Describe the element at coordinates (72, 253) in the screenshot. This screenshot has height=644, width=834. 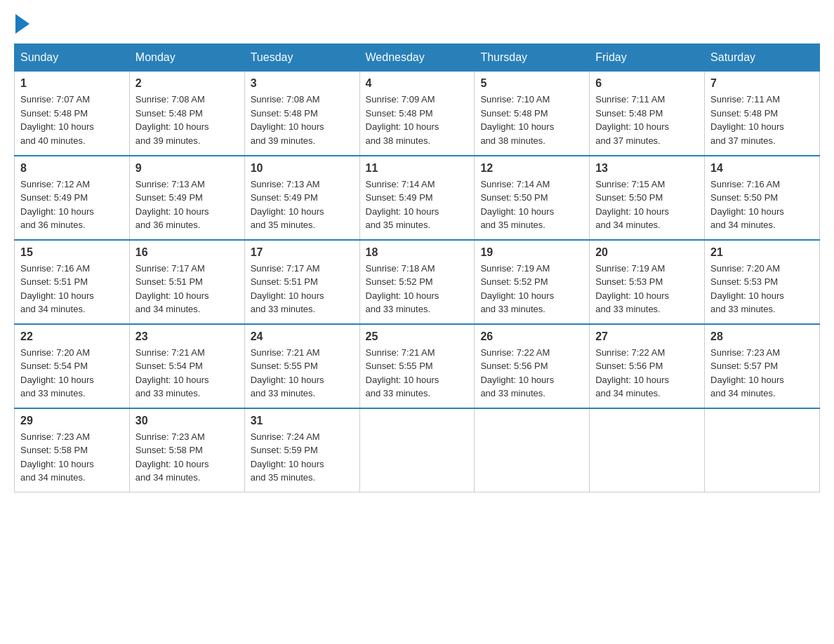
I see `day-number: 15` at that location.